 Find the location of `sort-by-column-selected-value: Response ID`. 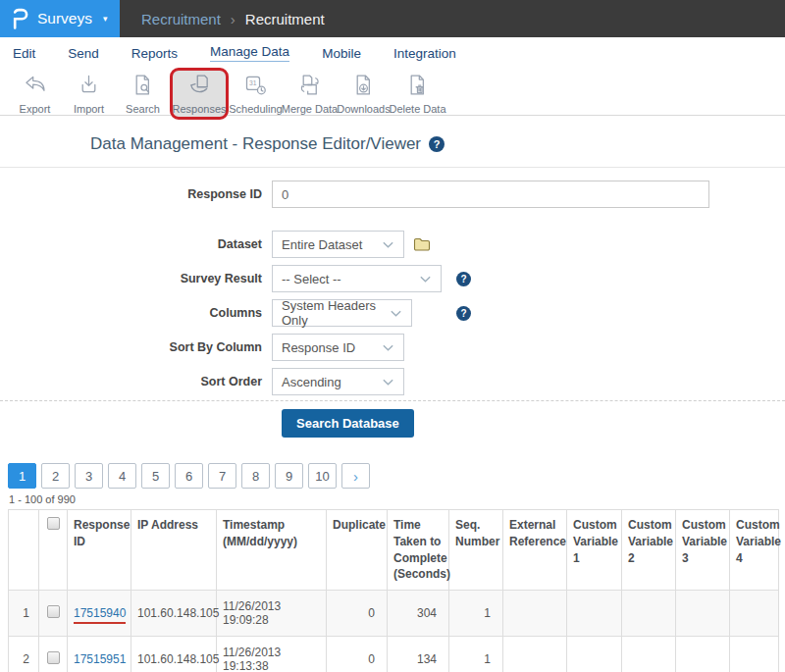

sort-by-column-selected-value: Response ID is located at coordinates (318, 347).